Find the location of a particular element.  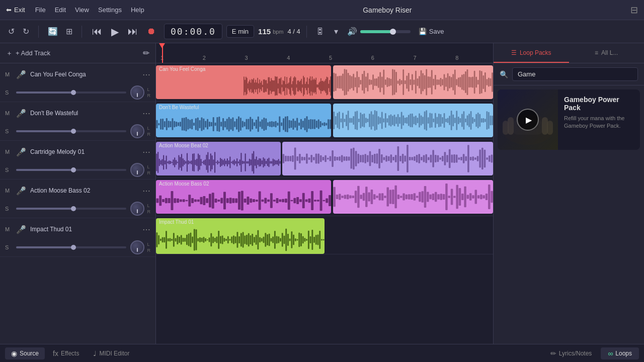

time-signature: 4 / 4 is located at coordinates (294, 31).